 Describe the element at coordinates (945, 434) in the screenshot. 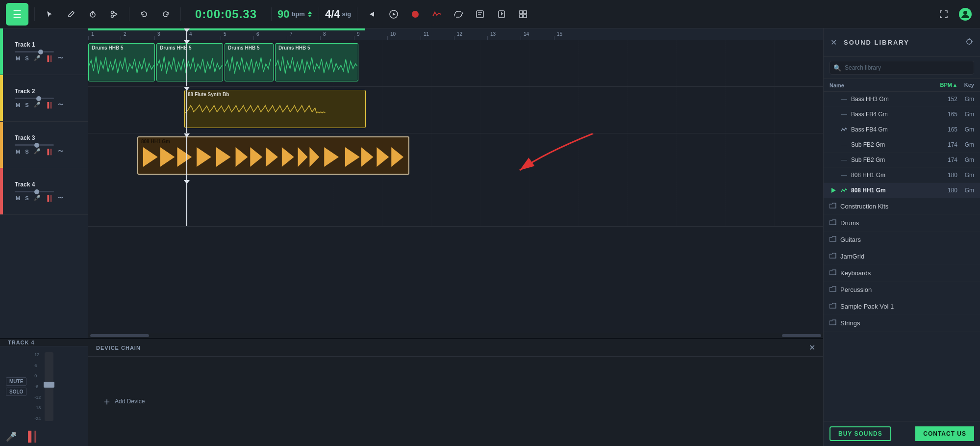

I see `contact-us-button: CONTACT US` at that location.